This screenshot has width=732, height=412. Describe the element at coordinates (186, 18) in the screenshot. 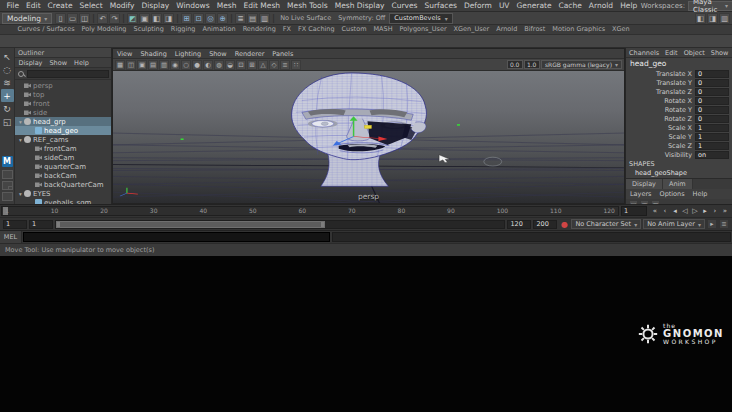

I see `snap-to-grid-icon: ⊞` at that location.